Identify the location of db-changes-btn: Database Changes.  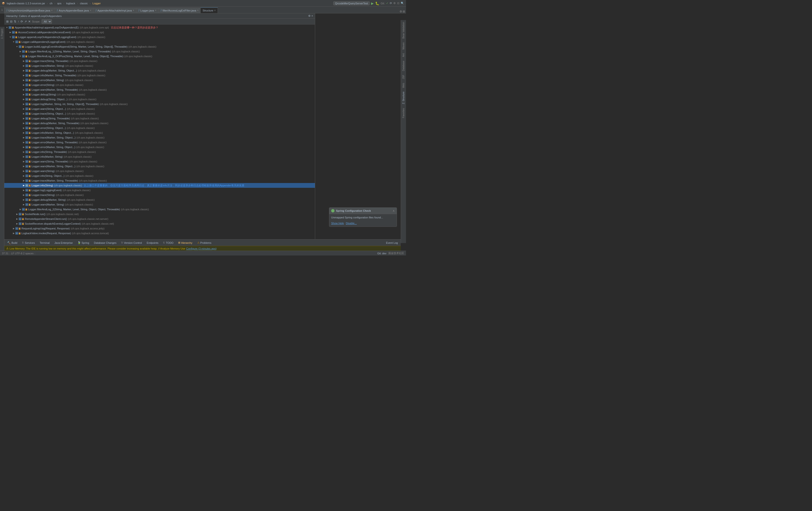
(105, 243).